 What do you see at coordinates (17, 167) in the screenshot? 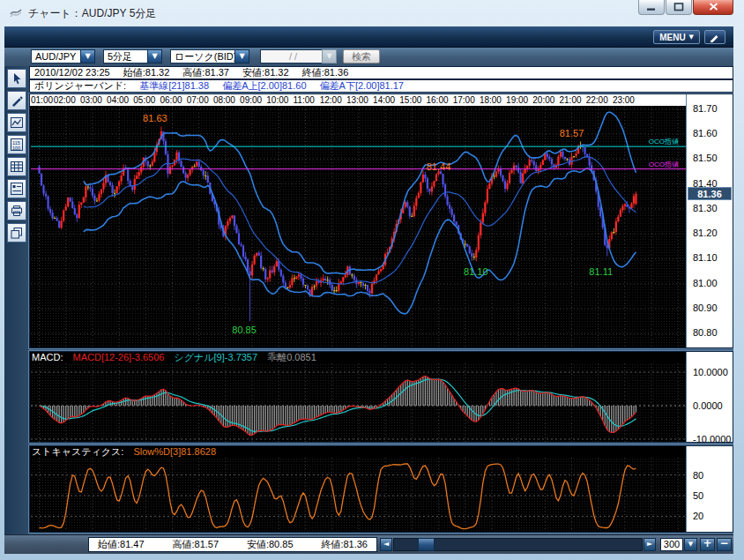
I see `grid-icon` at bounding box center [17, 167].